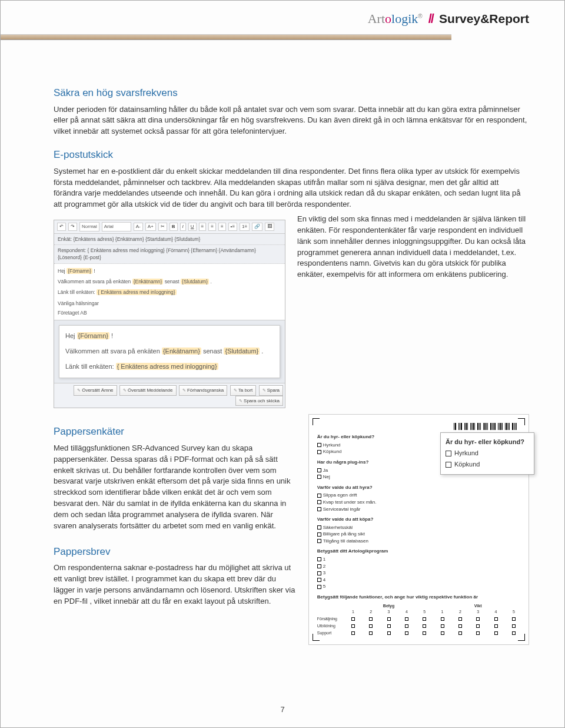 The width and height of the screenshot is (565, 728). Describe the element at coordinates (420, 488) in the screenshot. I see `paper-q3: Varför valde du att hyra?` at that location.